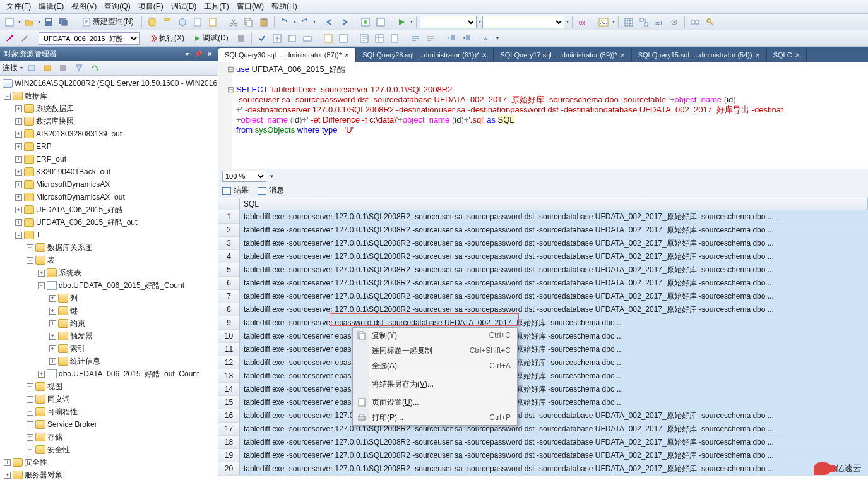 Image resolution: width=868 pixels, height=480 pixels. What do you see at coordinates (284, 6) in the screenshot?
I see `menu-item: 帮助(H)` at bounding box center [284, 6].